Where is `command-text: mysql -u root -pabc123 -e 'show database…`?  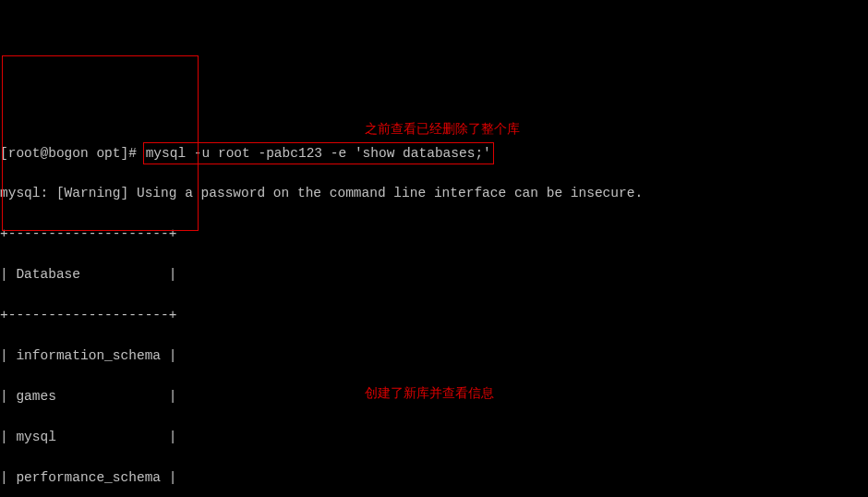
command-text: mysql -u root -pabc123 -e 'show database… is located at coordinates (319, 153).